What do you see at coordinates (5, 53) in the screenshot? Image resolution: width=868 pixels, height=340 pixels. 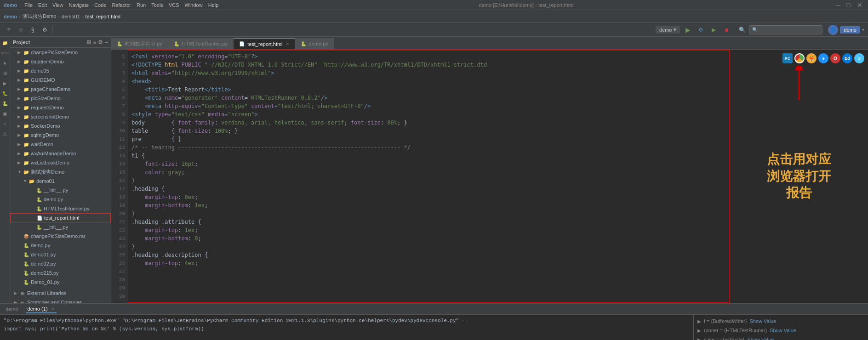 I see `vcs-icon: VCS` at bounding box center [5, 53].